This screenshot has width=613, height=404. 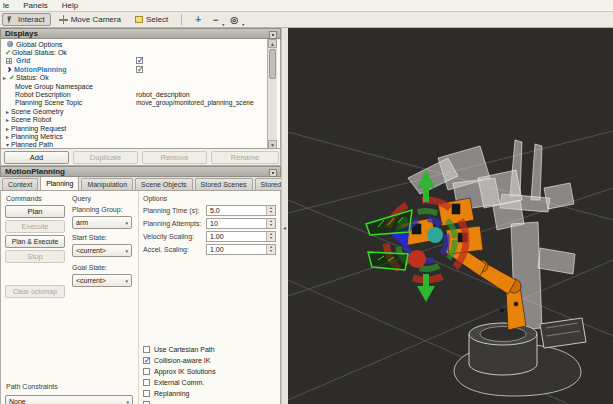 I want to click on focus-camera-tool-button: ◎▾, so click(x=234, y=20).